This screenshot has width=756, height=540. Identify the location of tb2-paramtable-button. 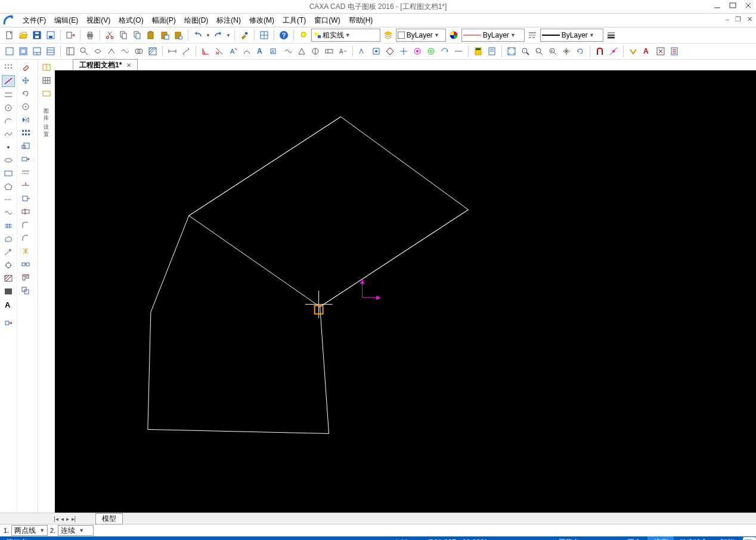
(51, 51).